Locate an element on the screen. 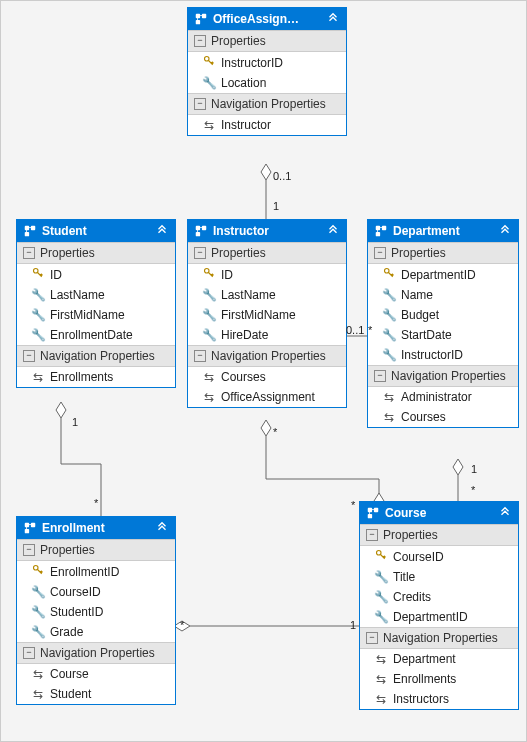  property-row: 🔧StudentID is located at coordinates (96, 612).